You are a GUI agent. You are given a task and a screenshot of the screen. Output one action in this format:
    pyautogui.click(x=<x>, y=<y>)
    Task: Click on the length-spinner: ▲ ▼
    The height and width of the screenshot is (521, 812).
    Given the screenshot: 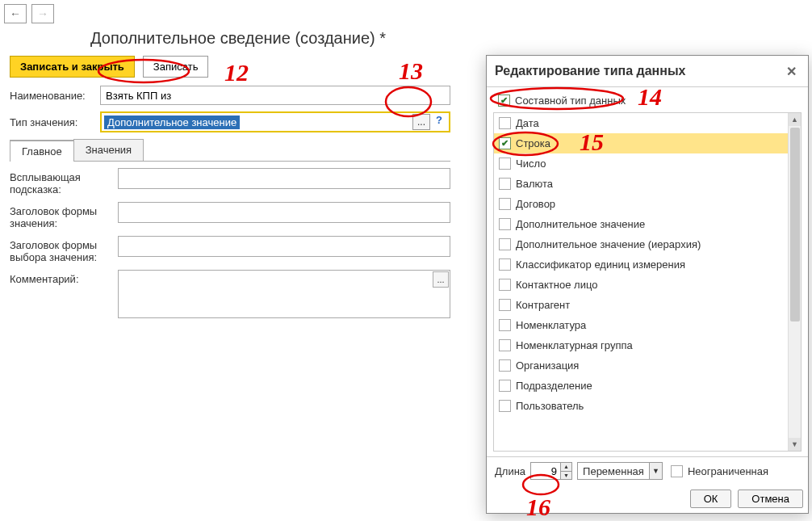 What is the action you would take?
    pyautogui.click(x=551, y=471)
    